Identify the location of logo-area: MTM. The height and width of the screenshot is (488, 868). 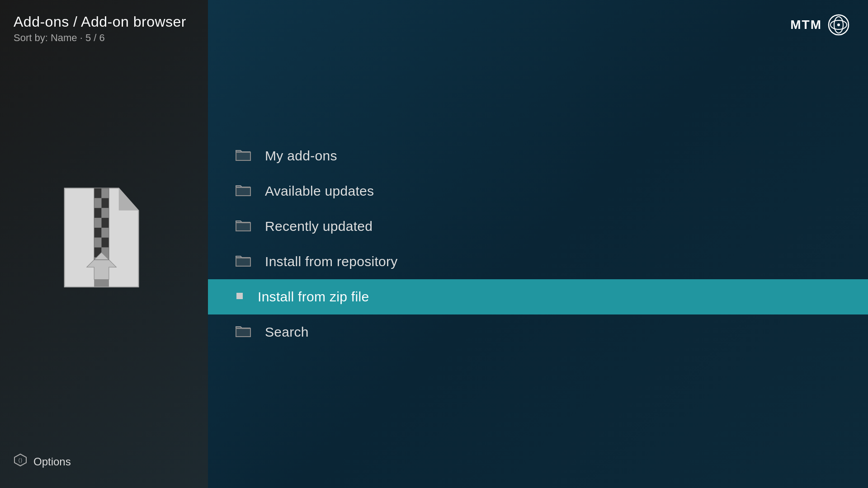
(820, 25).